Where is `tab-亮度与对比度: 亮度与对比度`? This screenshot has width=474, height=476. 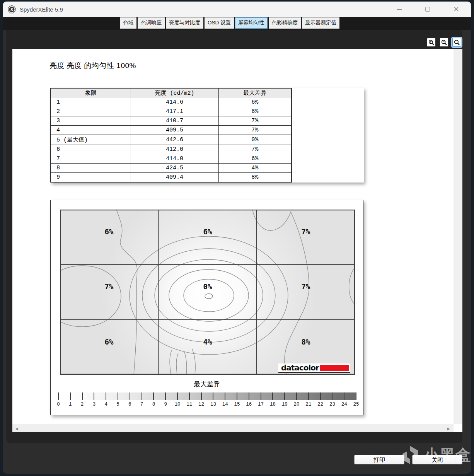 tab-亮度与对比度: 亮度与对比度 is located at coordinates (185, 23).